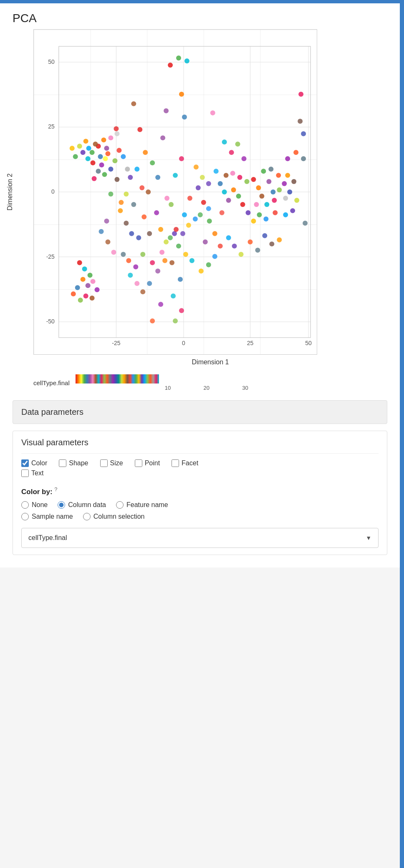 This screenshot has width=404, height=868. What do you see at coordinates (34, 505) in the screenshot?
I see `radio-none: None` at bounding box center [34, 505].